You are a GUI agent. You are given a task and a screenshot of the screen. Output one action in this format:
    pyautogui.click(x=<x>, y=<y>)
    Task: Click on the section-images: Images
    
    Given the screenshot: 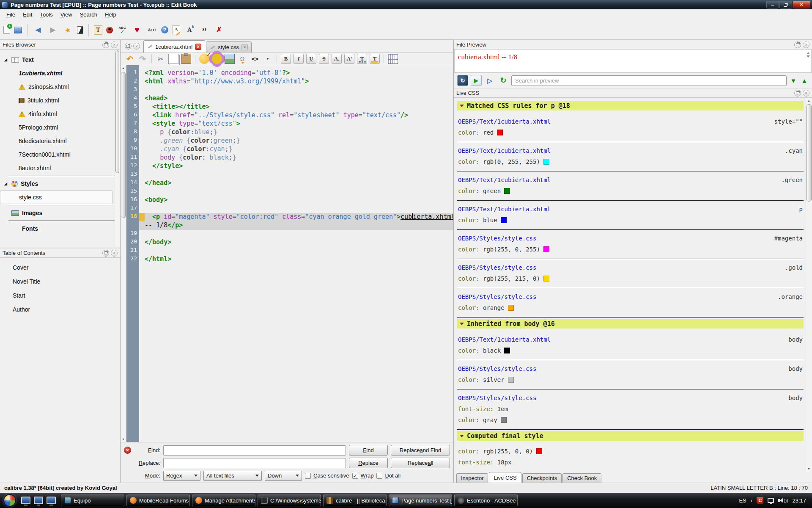 What is the action you would take?
    pyautogui.click(x=60, y=213)
    